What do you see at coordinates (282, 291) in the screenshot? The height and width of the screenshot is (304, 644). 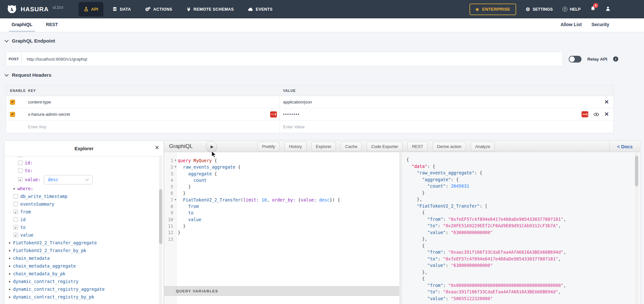 I see `query-variables-bar: QUERY VARIABLES` at bounding box center [282, 291].